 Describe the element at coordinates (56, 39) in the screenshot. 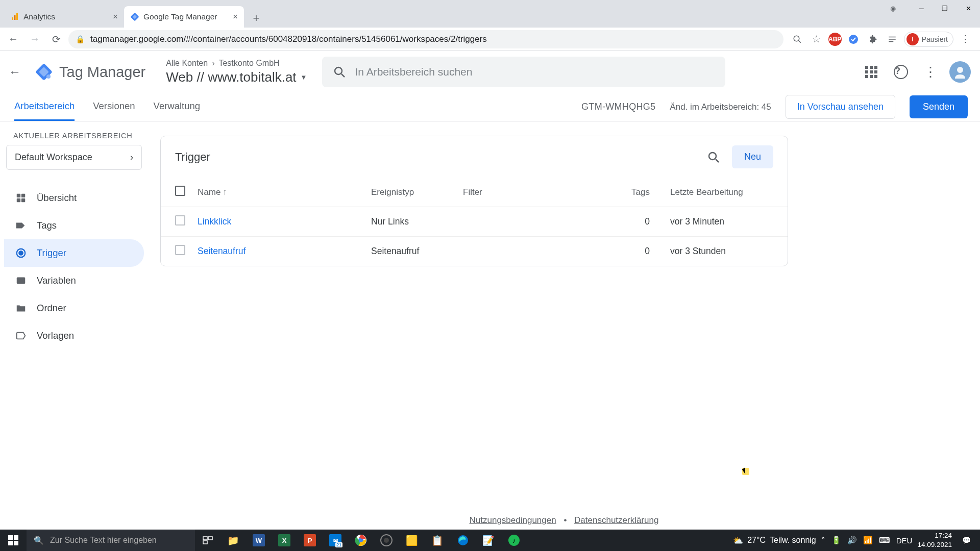

I see `reload-button: ⟳` at that location.